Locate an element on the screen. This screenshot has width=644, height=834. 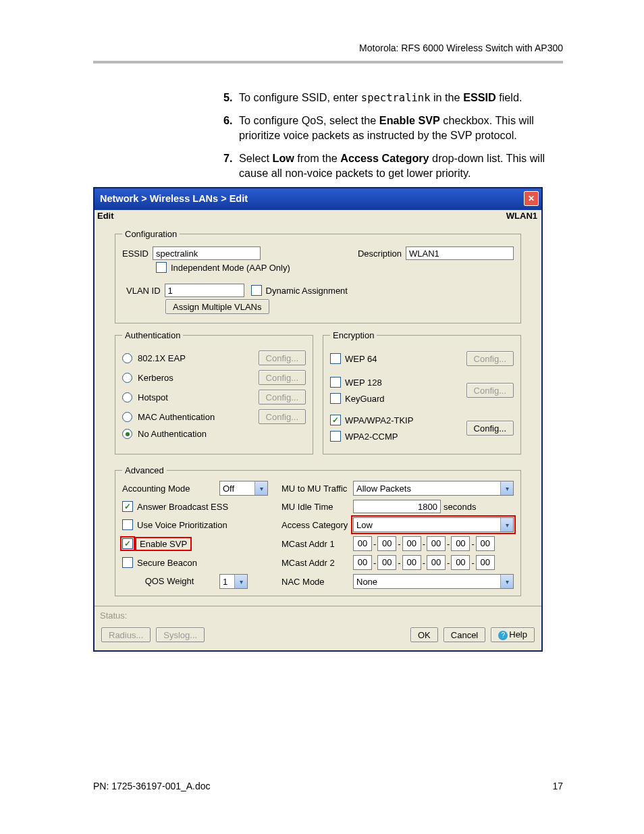
mu-idle-unit: seconds is located at coordinates (460, 506).